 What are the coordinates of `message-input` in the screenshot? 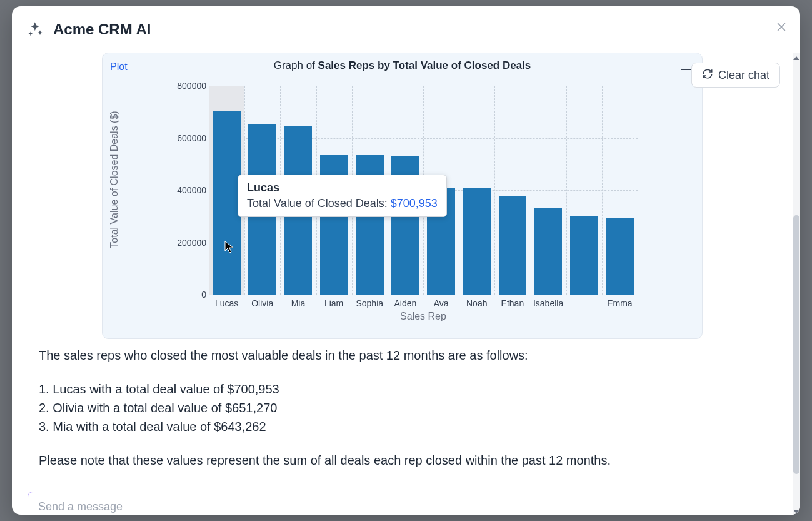 It's located at (410, 503).